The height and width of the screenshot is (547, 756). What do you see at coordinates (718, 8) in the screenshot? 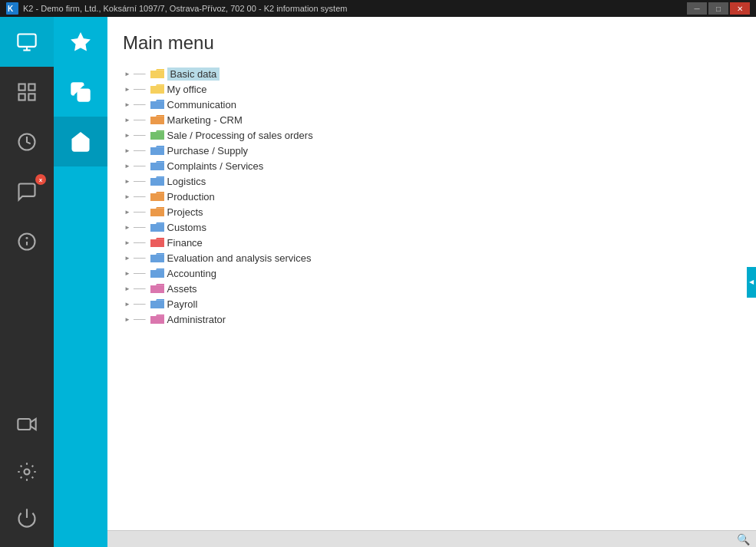
I see `maximize-button: □` at bounding box center [718, 8].